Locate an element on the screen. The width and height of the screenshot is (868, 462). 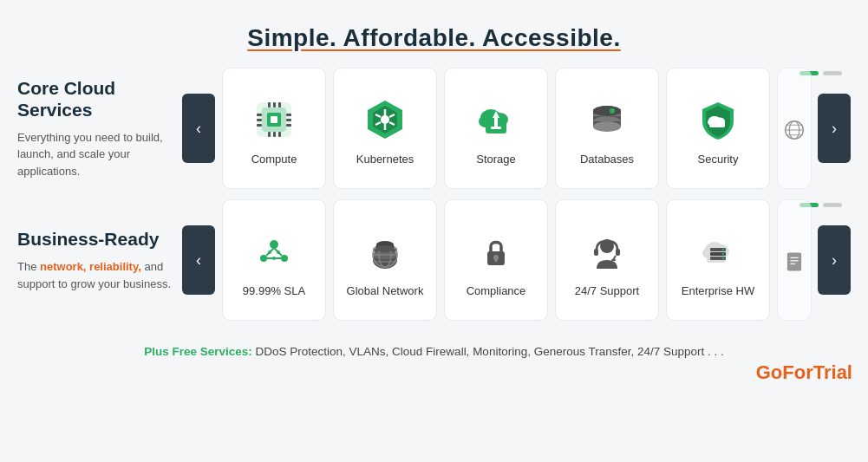
section-heading-business-ready: Business-Ready is located at coordinates (95, 239).